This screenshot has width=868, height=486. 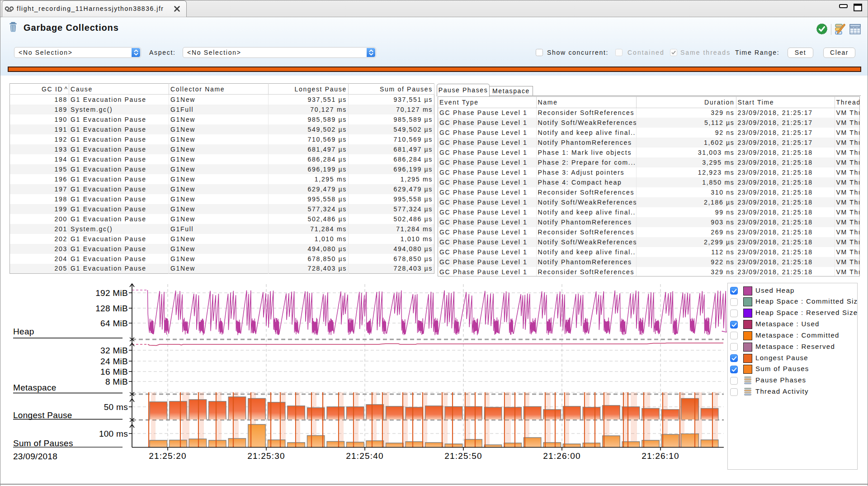 I want to click on svg-text: 21:26:10, so click(x=660, y=456).